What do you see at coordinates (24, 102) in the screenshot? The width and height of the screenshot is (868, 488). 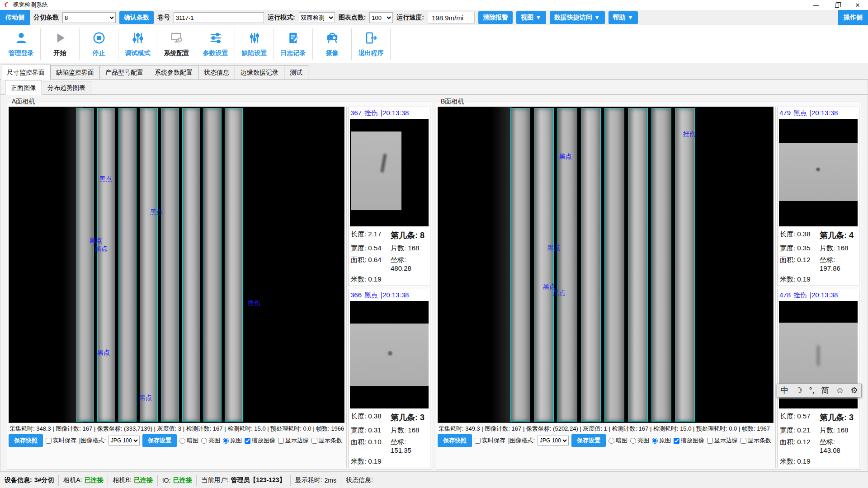 I see `panel-a-title: A面相机` at bounding box center [24, 102].